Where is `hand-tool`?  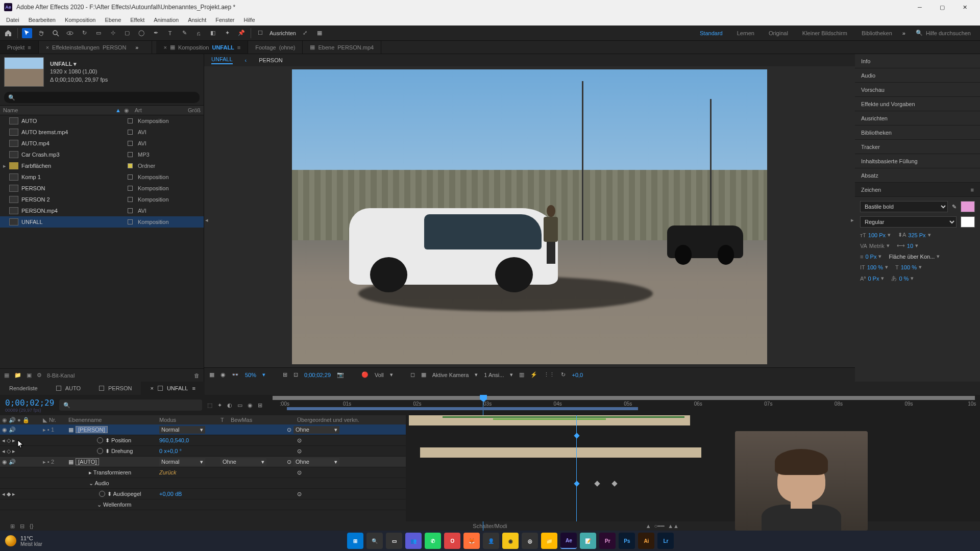 hand-tool is located at coordinates (41, 33).